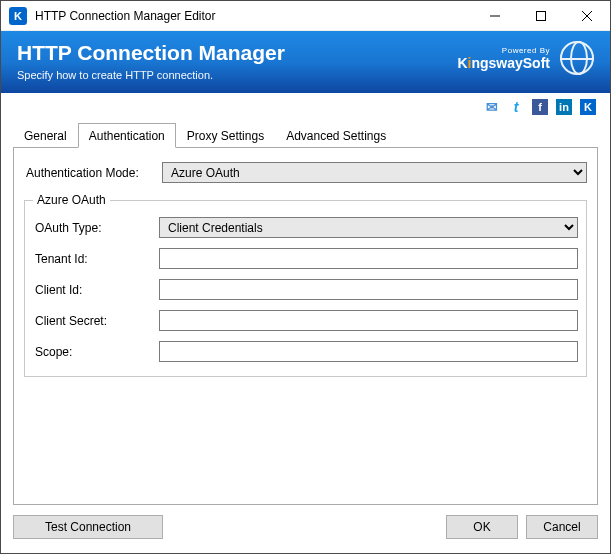 The height and width of the screenshot is (554, 611). Describe the element at coordinates (577, 58) in the screenshot. I see `globe-icon` at that location.